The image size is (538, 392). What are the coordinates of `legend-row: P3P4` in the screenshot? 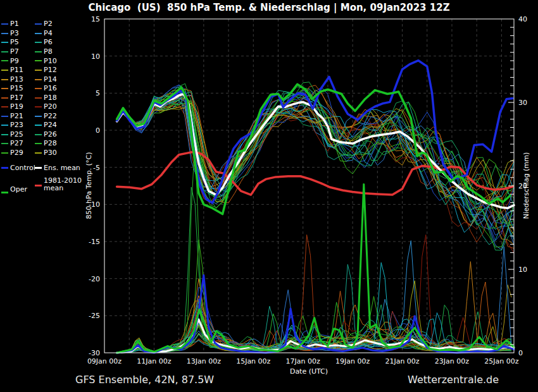 It's located at (43, 34).